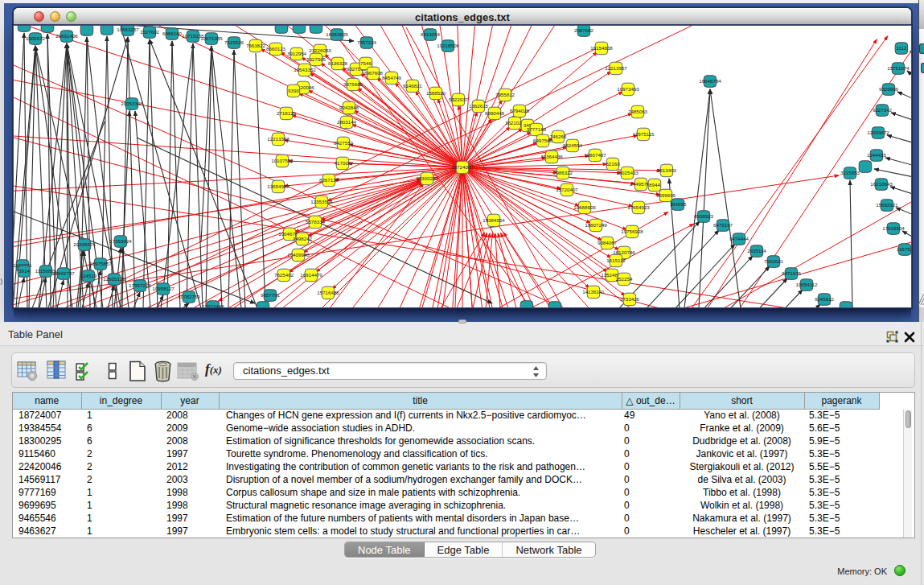 The width and height of the screenshot is (924, 585). I want to click on svg-text: 1588520, so click(436, 93).